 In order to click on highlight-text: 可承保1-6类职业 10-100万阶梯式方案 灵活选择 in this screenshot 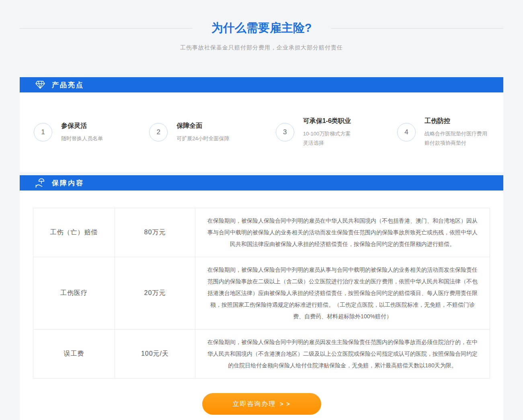, I will do `click(327, 132)`.